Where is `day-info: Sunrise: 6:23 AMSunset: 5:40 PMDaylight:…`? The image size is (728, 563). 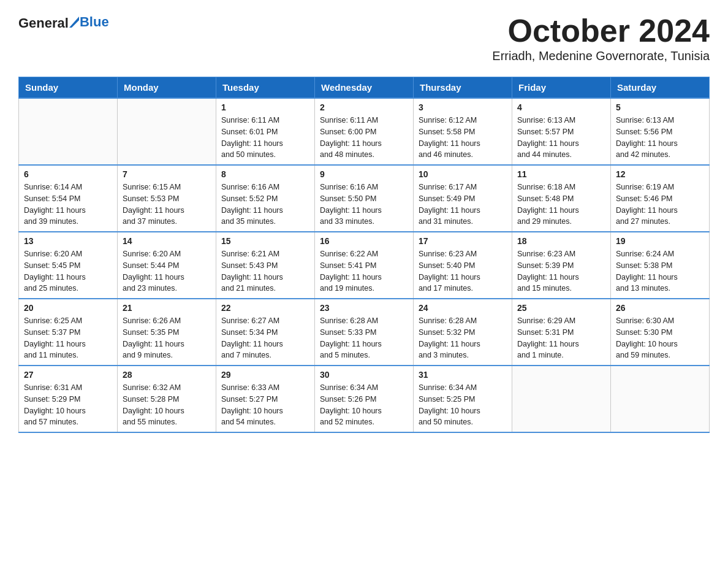 day-info: Sunrise: 6:23 AMSunset: 5:40 PMDaylight:… is located at coordinates (463, 271).